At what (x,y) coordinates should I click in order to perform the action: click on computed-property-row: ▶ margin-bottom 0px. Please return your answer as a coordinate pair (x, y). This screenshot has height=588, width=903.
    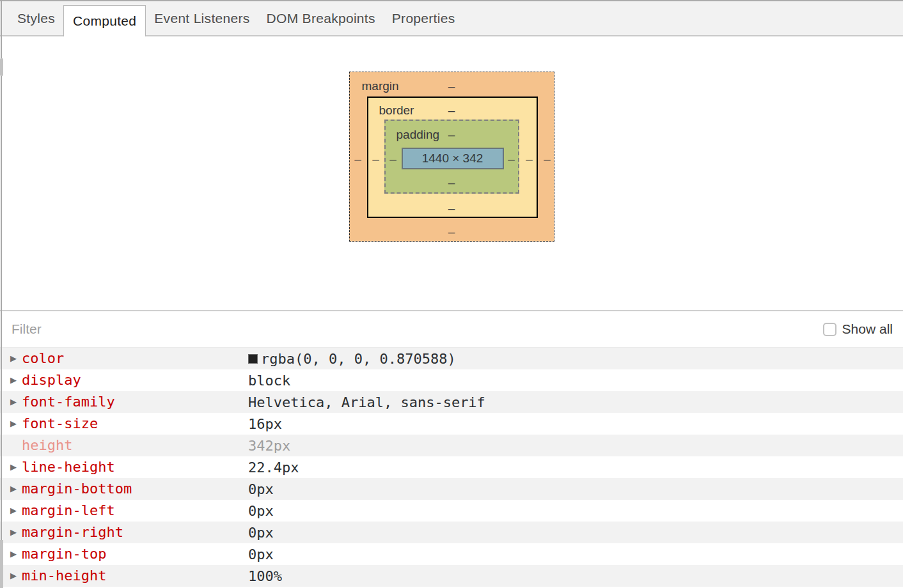
    Looking at the image, I should click on (452, 489).